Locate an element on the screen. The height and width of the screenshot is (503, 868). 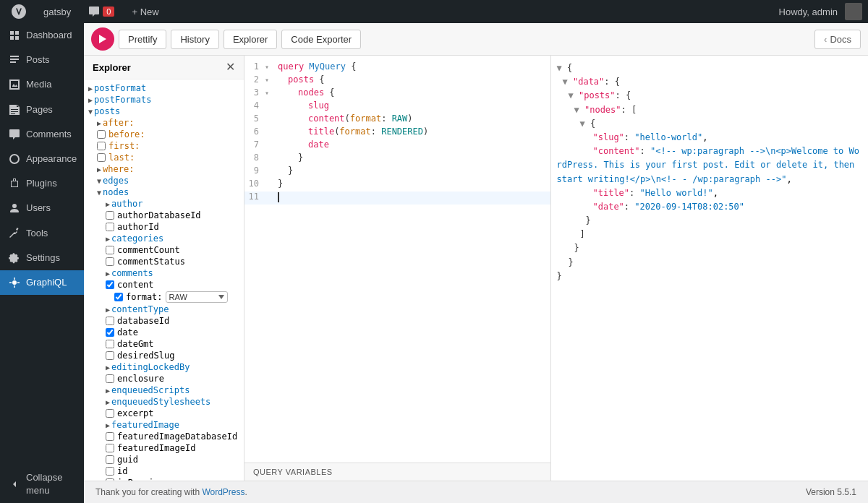
field-name: authorDatabaseId is located at coordinates (159, 215).